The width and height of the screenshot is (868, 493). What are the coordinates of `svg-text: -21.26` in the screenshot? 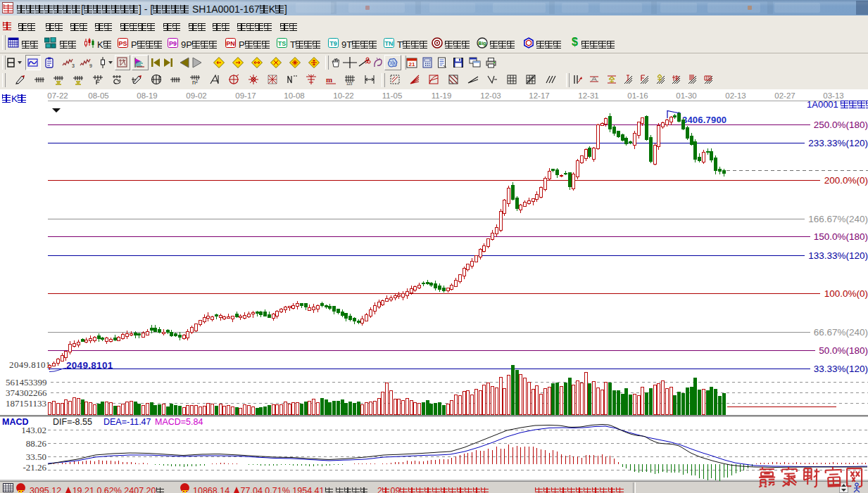 It's located at (34, 467).